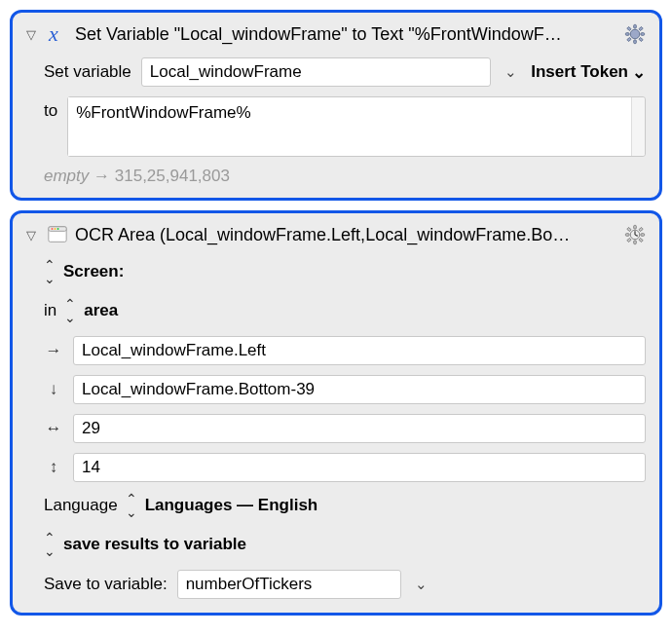  What do you see at coordinates (359, 390) in the screenshot?
I see `coord-top-input` at bounding box center [359, 390].